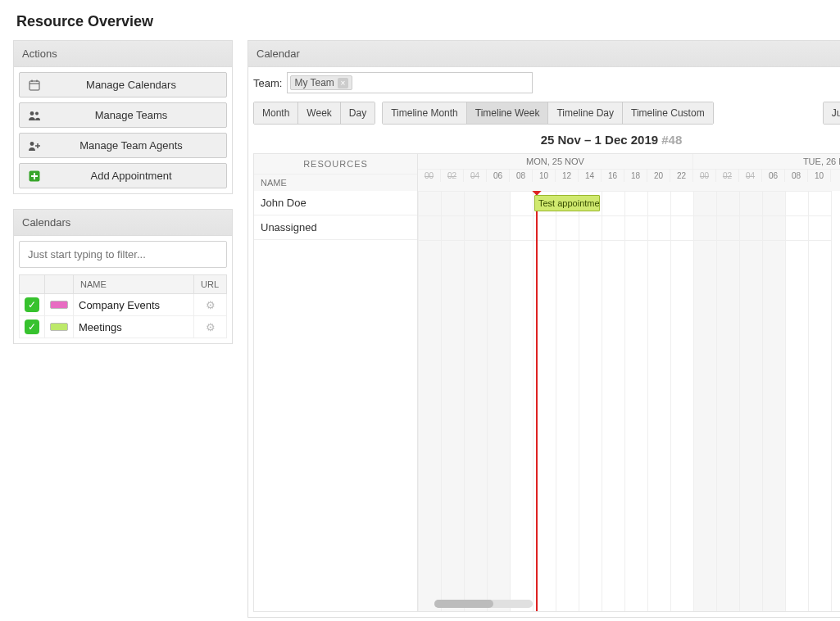  What do you see at coordinates (336, 164) in the screenshot?
I see `resources-col-header: RESOURCES` at bounding box center [336, 164].